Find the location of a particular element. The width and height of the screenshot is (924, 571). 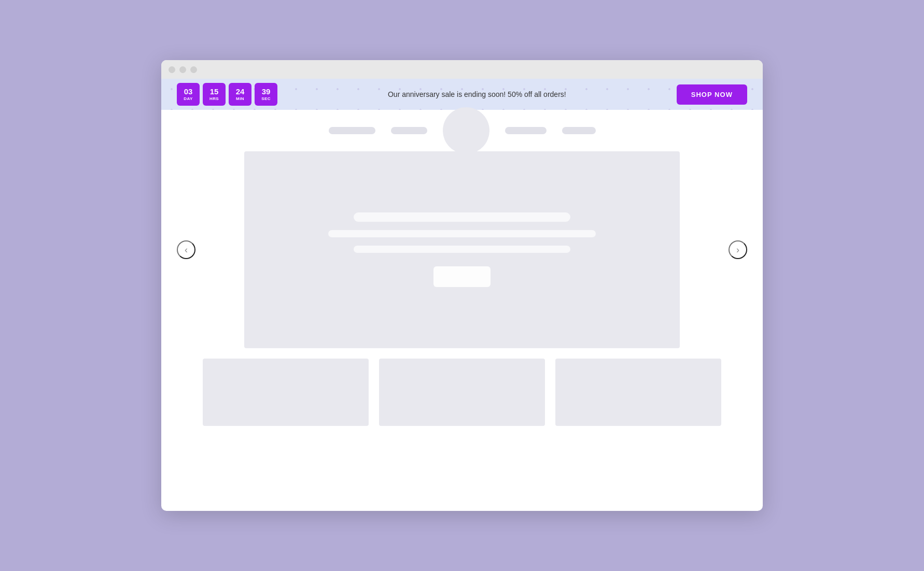

nav-logo-circle is located at coordinates (466, 131).